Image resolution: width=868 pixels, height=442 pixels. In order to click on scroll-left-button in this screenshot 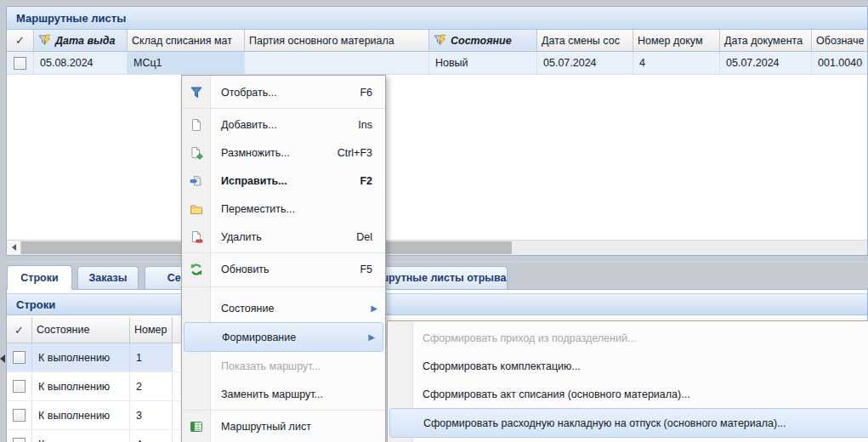, I will do `click(14, 247)`.